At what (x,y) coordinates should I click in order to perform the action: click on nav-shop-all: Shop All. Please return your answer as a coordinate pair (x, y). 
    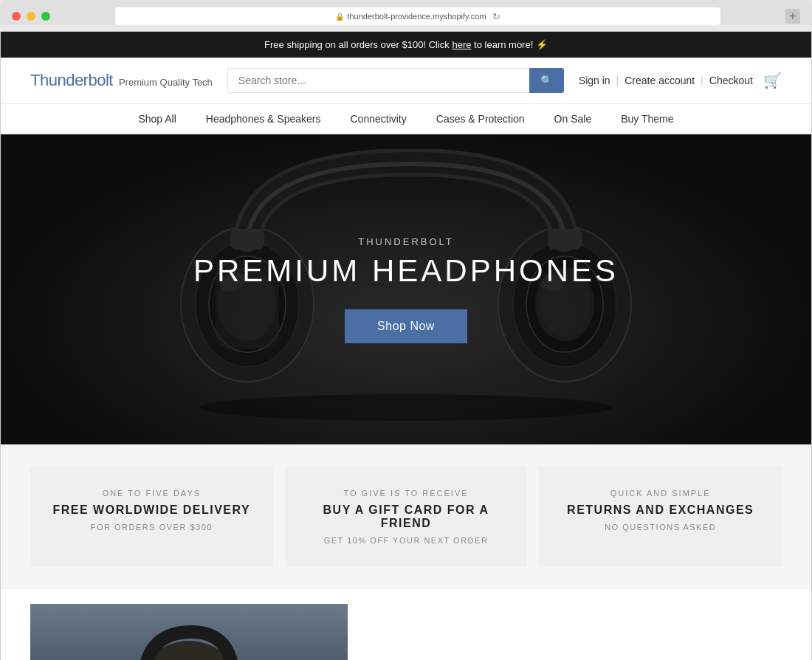
    Looking at the image, I should click on (156, 119).